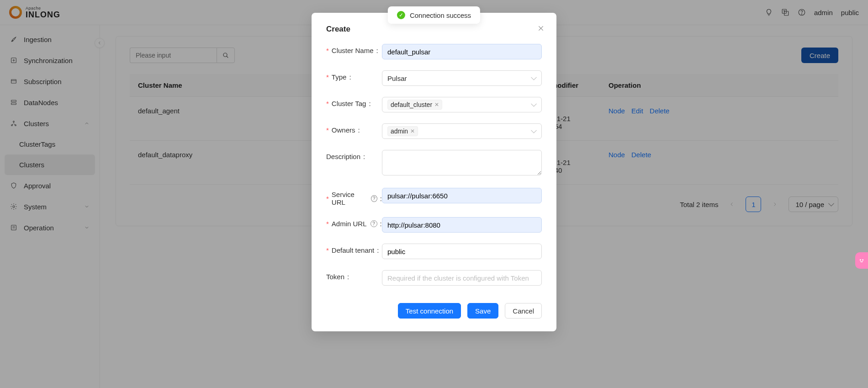 The image size is (868, 388). I want to click on assist-icon, so click(862, 260).